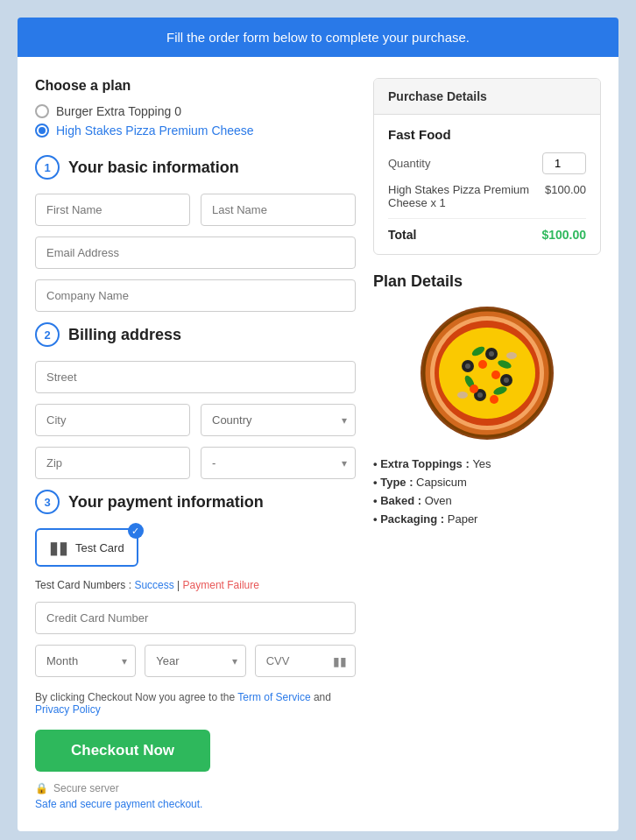 The width and height of the screenshot is (636, 840). Describe the element at coordinates (59, 547) in the screenshot. I see `card-icon: ▮▮` at that location.